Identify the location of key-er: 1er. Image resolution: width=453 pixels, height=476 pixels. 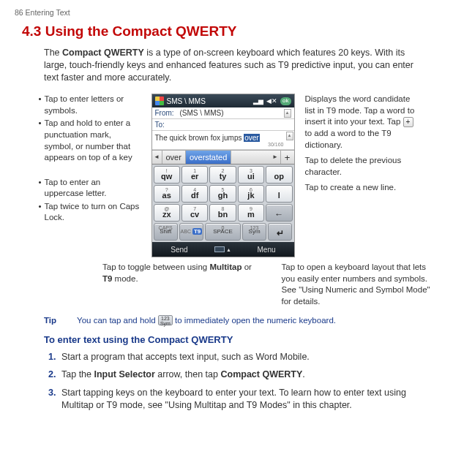
(195, 175).